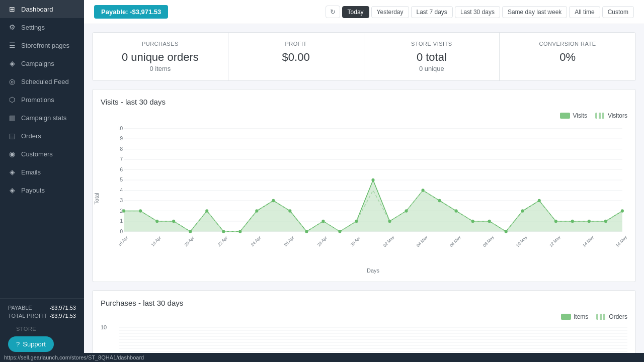 The height and width of the screenshot is (362, 644). What do you see at coordinates (97, 198) in the screenshot?
I see `y-axis-label: Total` at bounding box center [97, 198].